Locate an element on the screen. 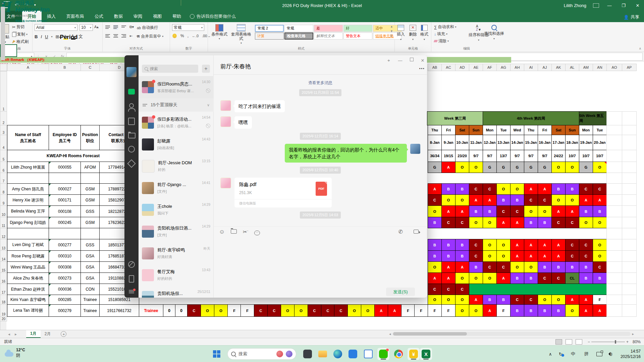 Image resolution: width=644 pixels, height=362 pixels. wechat-search-input: 搜索 is located at coordinates (170, 69).